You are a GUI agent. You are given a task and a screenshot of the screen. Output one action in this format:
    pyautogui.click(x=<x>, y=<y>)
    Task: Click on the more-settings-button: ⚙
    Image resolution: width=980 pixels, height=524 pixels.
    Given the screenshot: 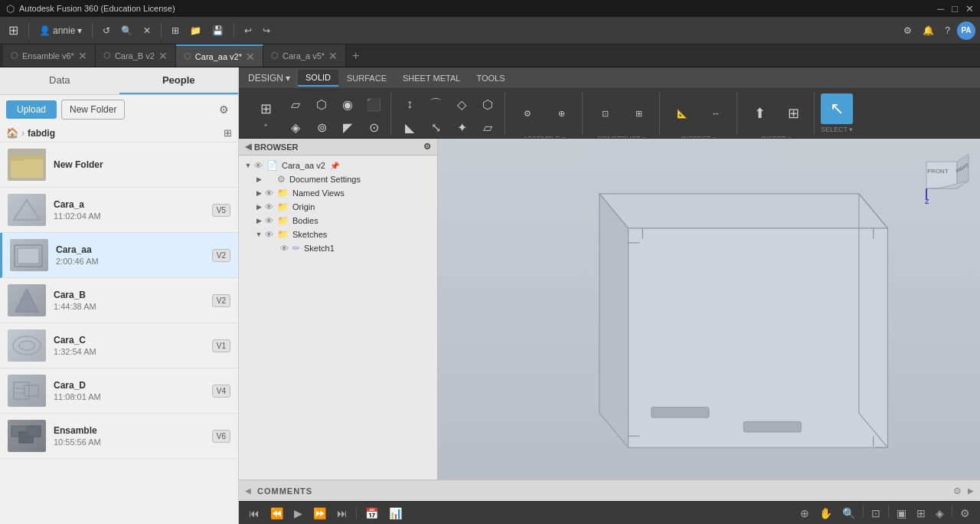 What is the action you would take?
    pyautogui.click(x=965, y=513)
    